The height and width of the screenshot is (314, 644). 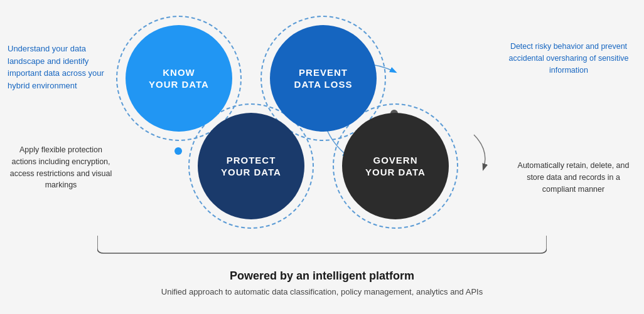 I want to click on protect-line1: PROTECT, so click(x=251, y=160).